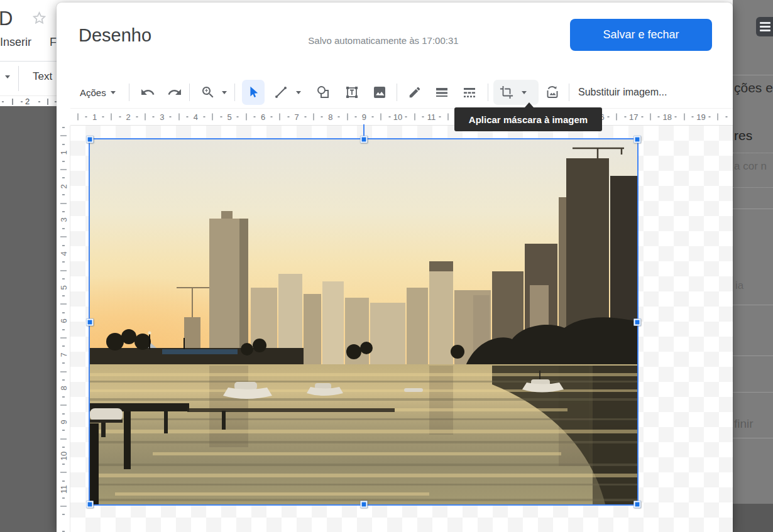 The width and height of the screenshot is (773, 532). What do you see at coordinates (442, 92) in the screenshot?
I see `line-weight-button` at bounding box center [442, 92].